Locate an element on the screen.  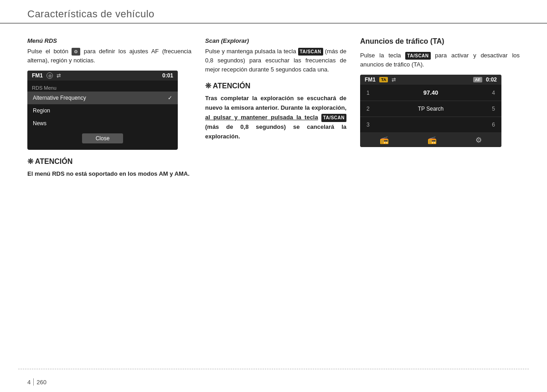
check-icon: ✓ is located at coordinates (170, 98).